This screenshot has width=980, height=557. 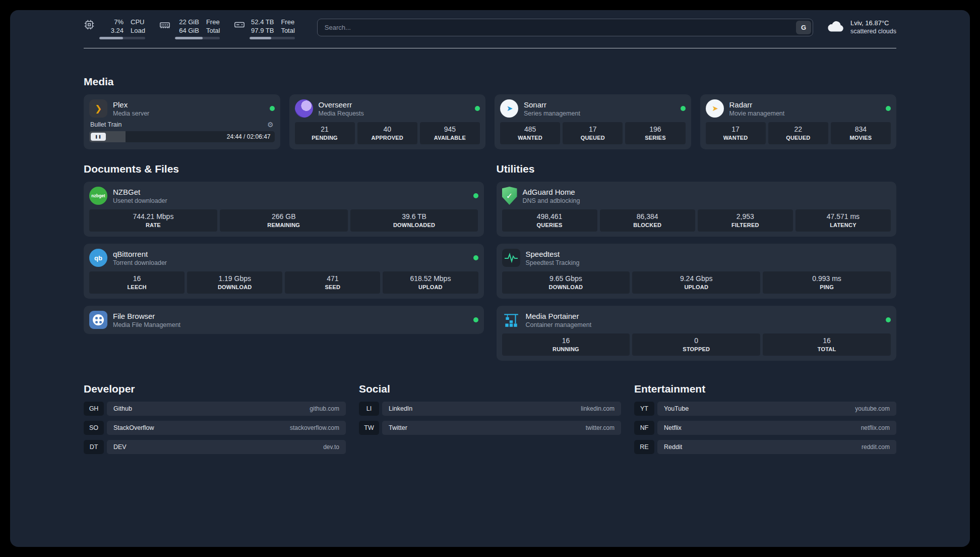 I want to click on pause-button, so click(x=98, y=137).